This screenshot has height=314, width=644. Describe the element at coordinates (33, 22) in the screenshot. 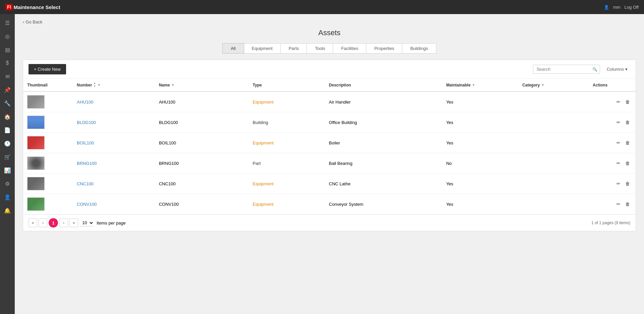

I see `go-back-link: ‹ Go Back` at that location.